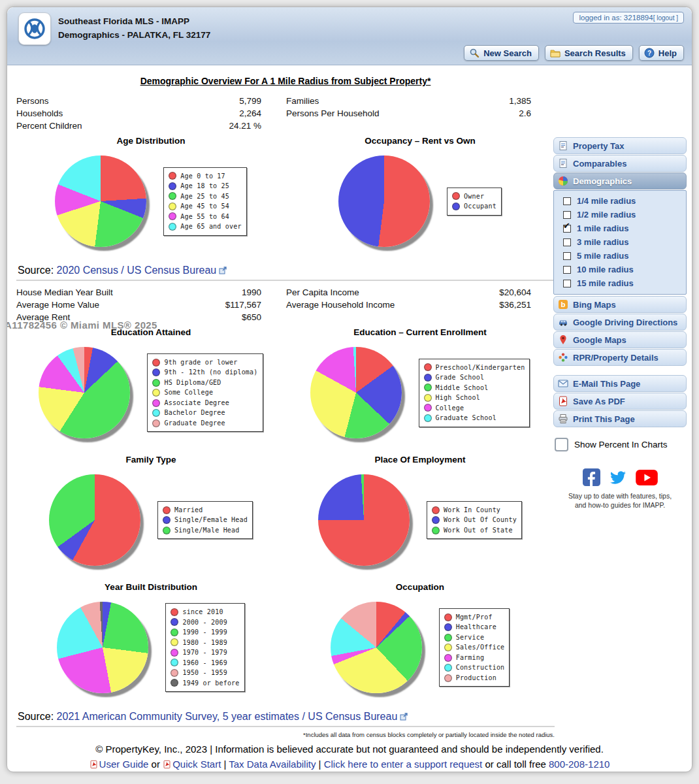 This screenshot has height=784, width=699. Describe the element at coordinates (474, 617) in the screenshot. I see `legend-label: Mgmt/Prof` at that location.